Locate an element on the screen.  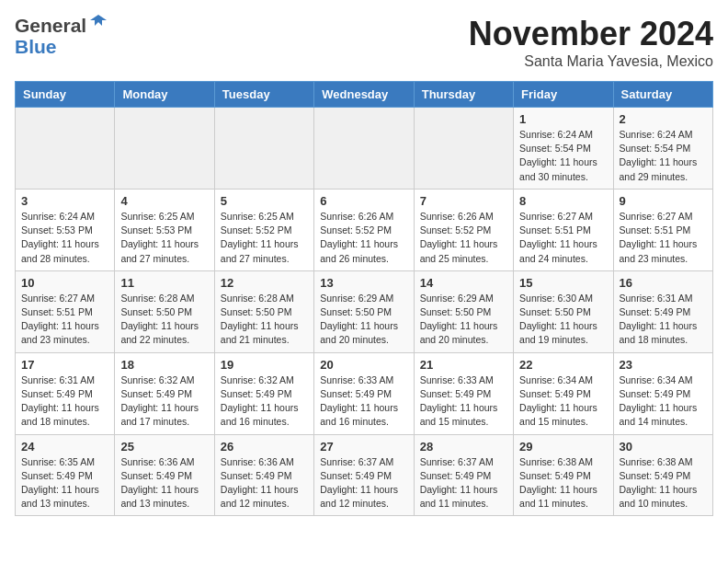
day-info: Sunrise: 6:31 AM Sunset: 5:49 PM Dayligh… is located at coordinates (664, 320).